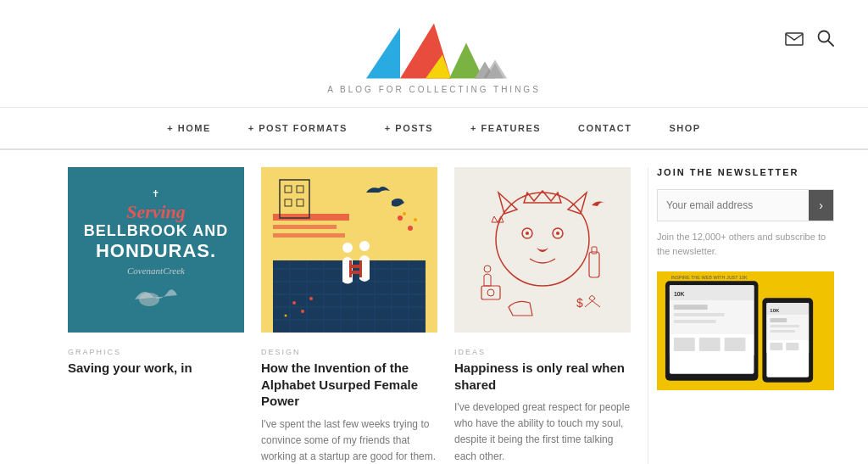 The height and width of the screenshot is (464, 868). Describe the element at coordinates (605, 128) in the screenshot. I see `nav-contact: CONTACT` at that location.